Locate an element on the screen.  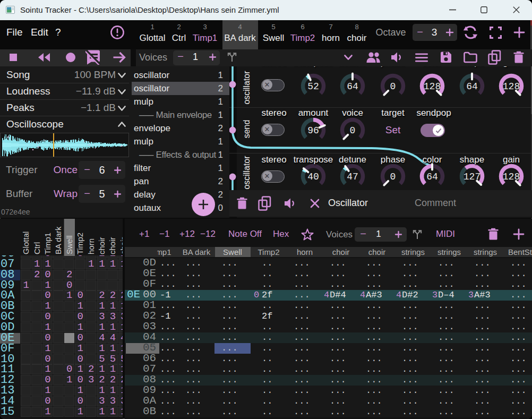
svg-text: 96 is located at coordinates (313, 131).